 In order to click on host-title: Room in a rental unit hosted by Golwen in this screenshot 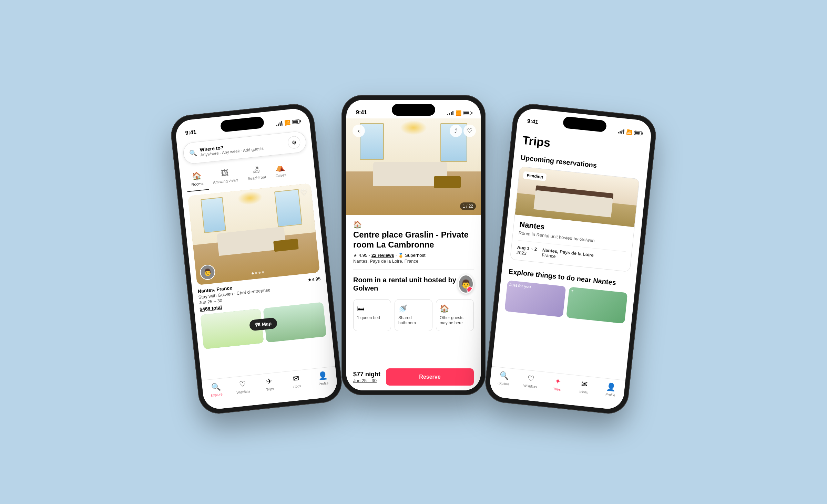, I will do `click(406, 284)`.